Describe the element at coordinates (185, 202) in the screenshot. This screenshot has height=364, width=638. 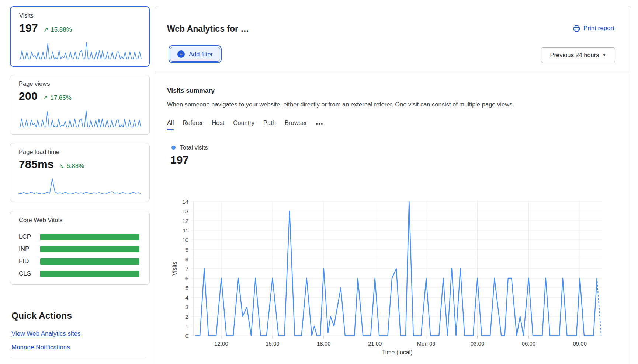
I see `svg-text: 14` at that location.